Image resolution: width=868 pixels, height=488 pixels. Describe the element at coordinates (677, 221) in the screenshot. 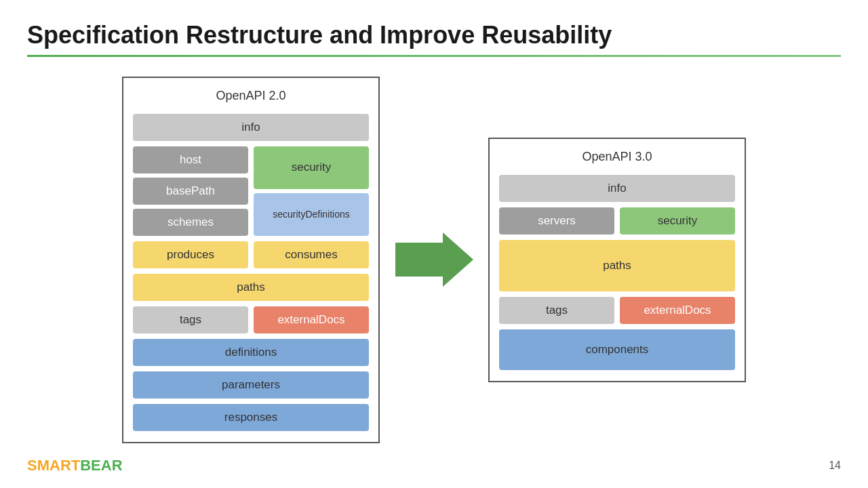

I see `openapi30-security: security` at that location.